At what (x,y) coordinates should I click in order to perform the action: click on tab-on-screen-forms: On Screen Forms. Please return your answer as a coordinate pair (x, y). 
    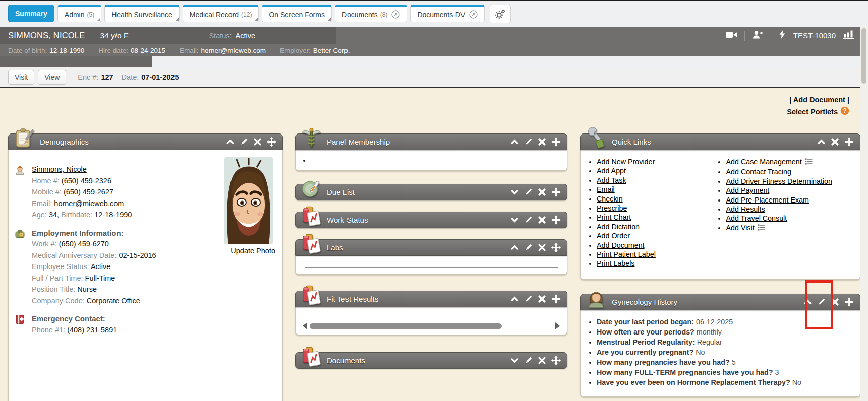
    Looking at the image, I should click on (297, 13).